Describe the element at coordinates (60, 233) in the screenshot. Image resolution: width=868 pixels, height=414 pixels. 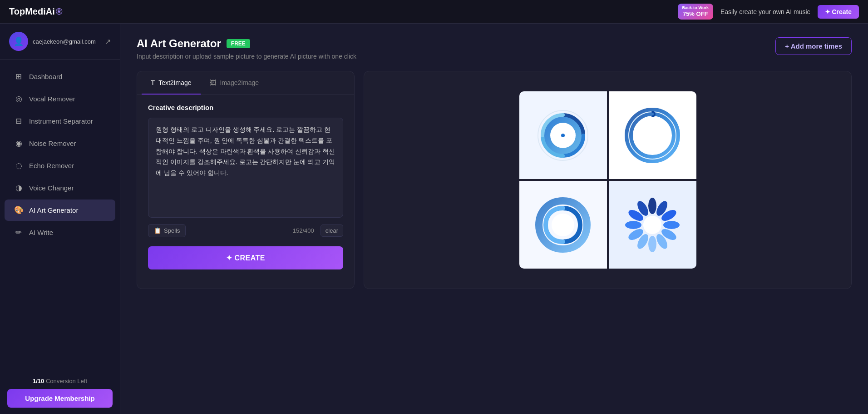
I see `sidebar-item-ai-write: ✏ AI Write` at that location.